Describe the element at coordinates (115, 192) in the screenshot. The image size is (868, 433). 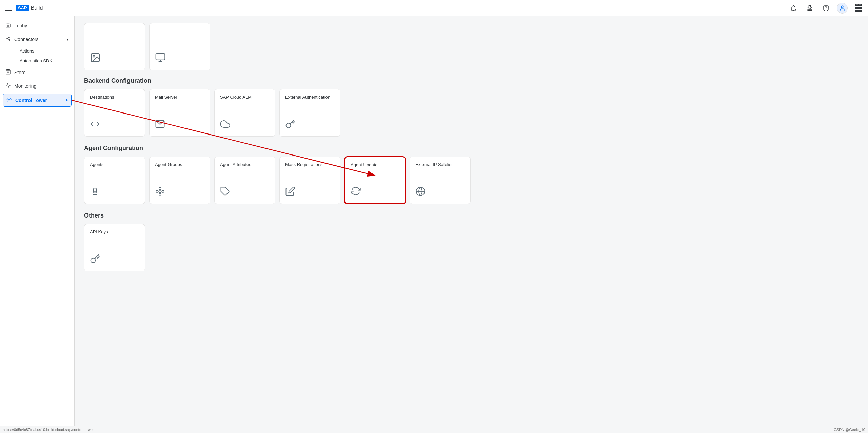
I see `agents-icon` at that location.